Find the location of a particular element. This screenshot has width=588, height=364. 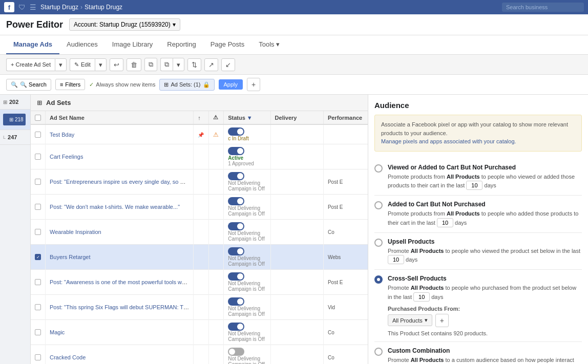

breadcrumb-item-1: Startup Drugz is located at coordinates (59, 7).